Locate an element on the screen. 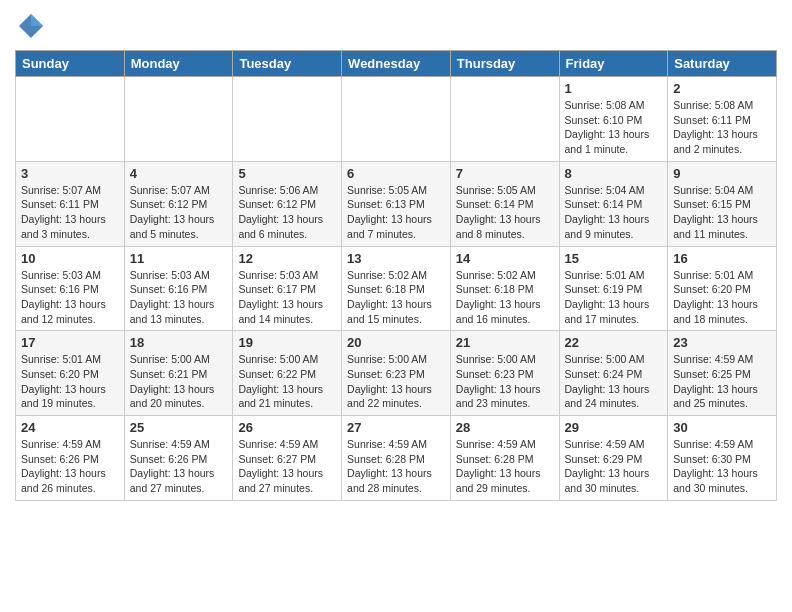  day-header-saturday: Saturday is located at coordinates (722, 64).